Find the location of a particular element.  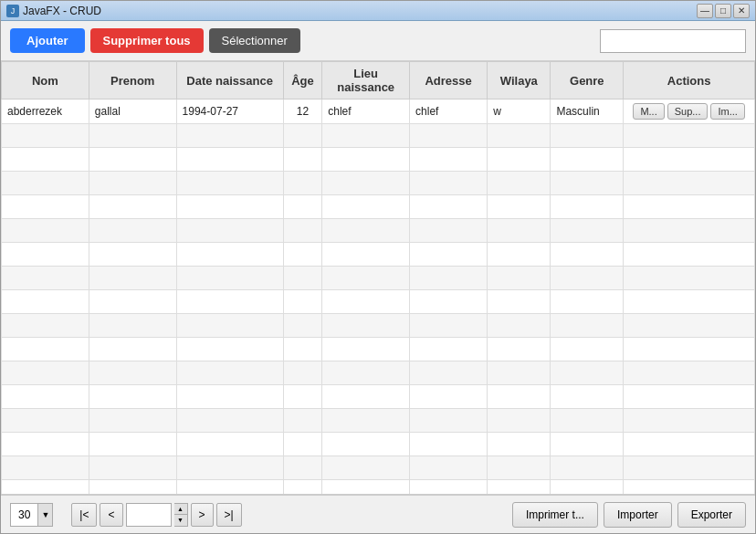

action-buttons: M... Sup... Im... is located at coordinates (688, 111).